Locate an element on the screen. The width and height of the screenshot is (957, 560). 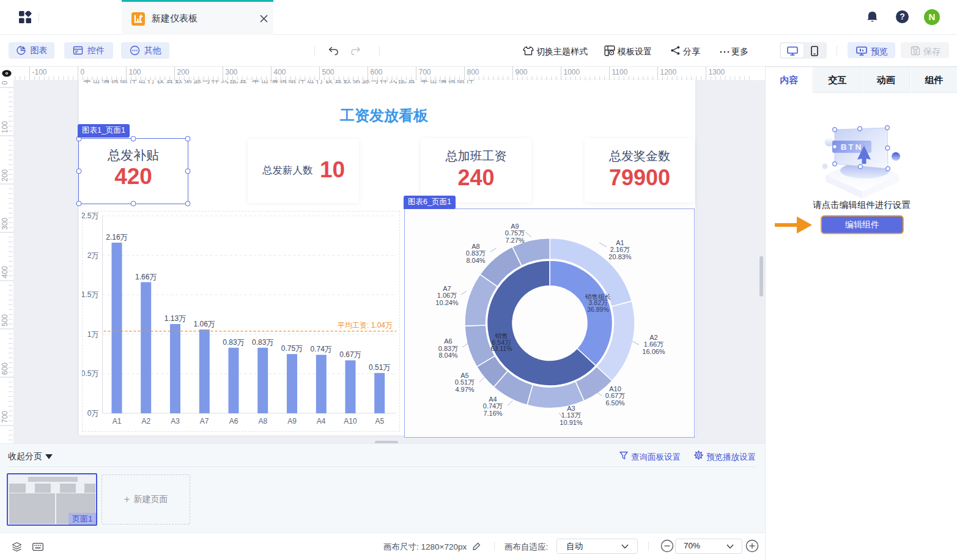
svg-text: 1100 is located at coordinates (620, 72).